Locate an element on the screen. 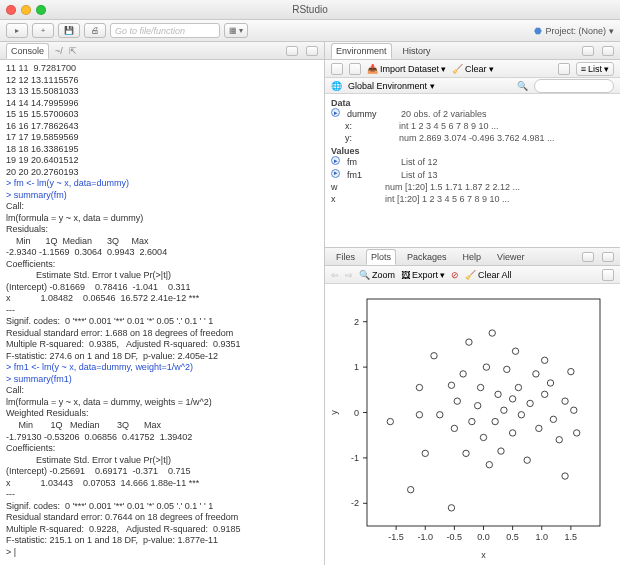 The width and height of the screenshot is (620, 565). pane-minimize-button is located at coordinates (292, 51).